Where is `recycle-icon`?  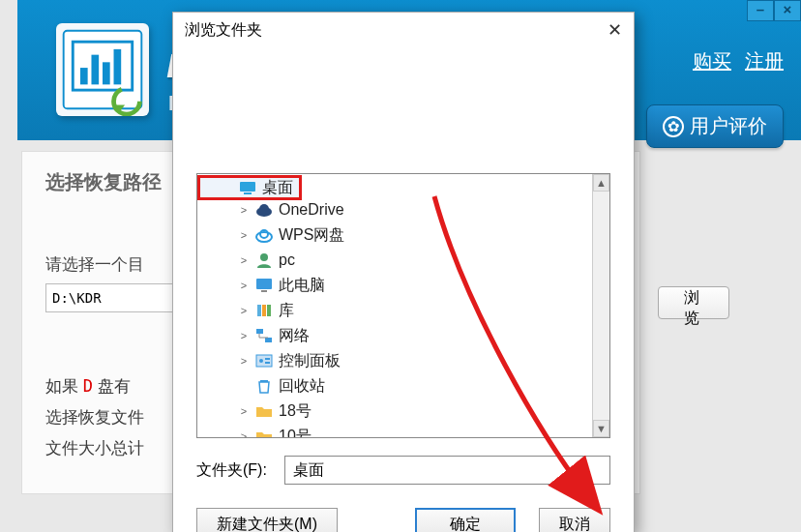 recycle-icon is located at coordinates (264, 386).